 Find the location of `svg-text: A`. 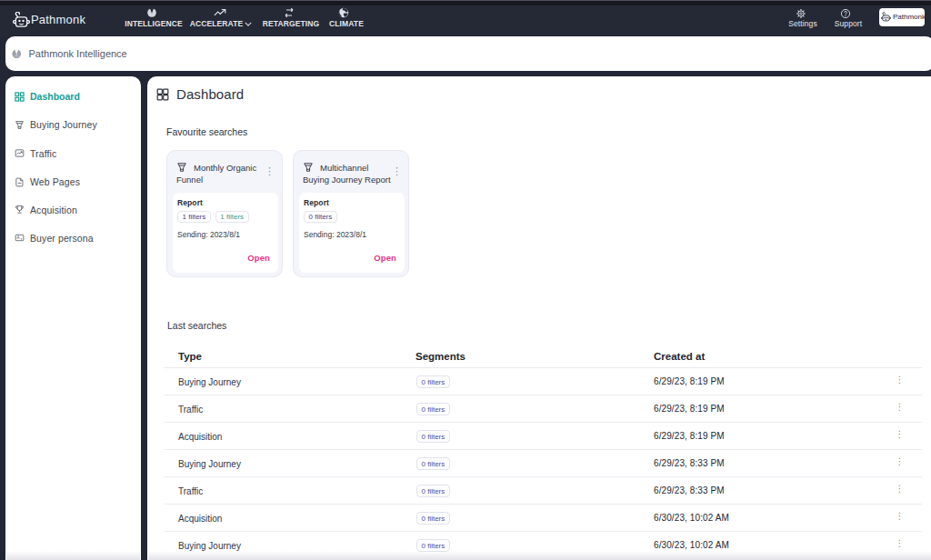

svg-text: A is located at coordinates (19, 238).